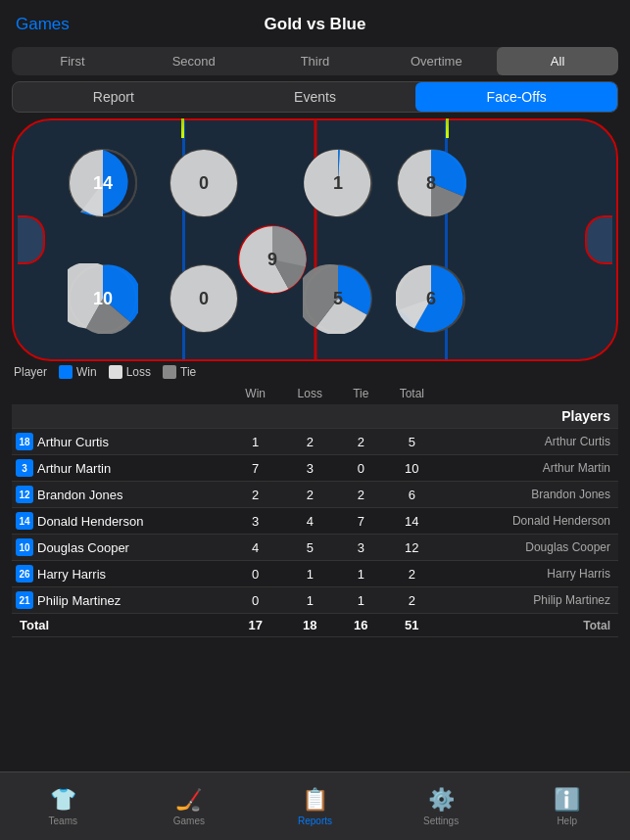 Image resolution: width=630 pixels, height=840 pixels. What do you see at coordinates (204, 183) in the screenshot?
I see `faceoff-top-left2: 0` at bounding box center [204, 183].